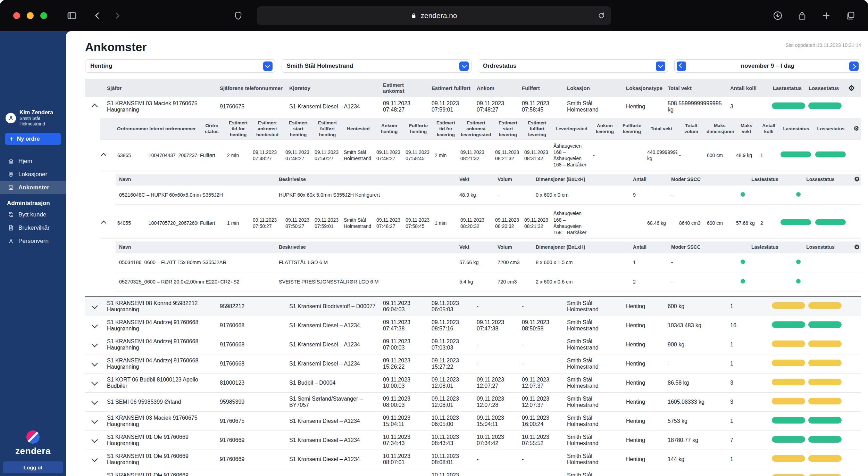  I want to click on logout-button: Logg ut, so click(33, 467).